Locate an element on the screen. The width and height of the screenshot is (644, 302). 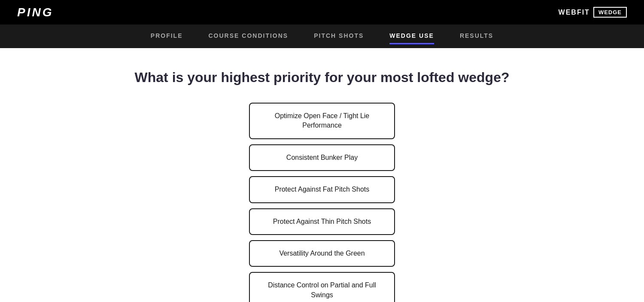
option-fat-pitch: Protect Against Fat Pitch Shots is located at coordinates (322, 189).